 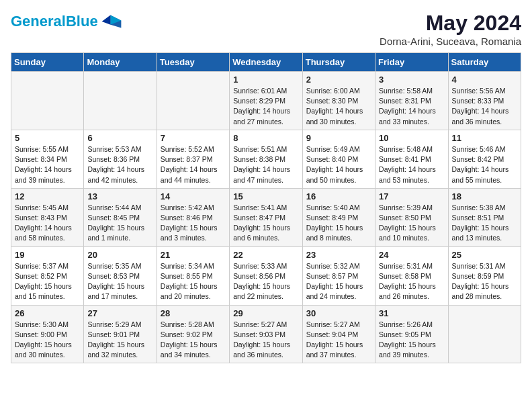 I want to click on calendar-cell: 25Sunrise: 5:31 AM Sunset: 8:59 PM Dayli…, so click(x=484, y=275).